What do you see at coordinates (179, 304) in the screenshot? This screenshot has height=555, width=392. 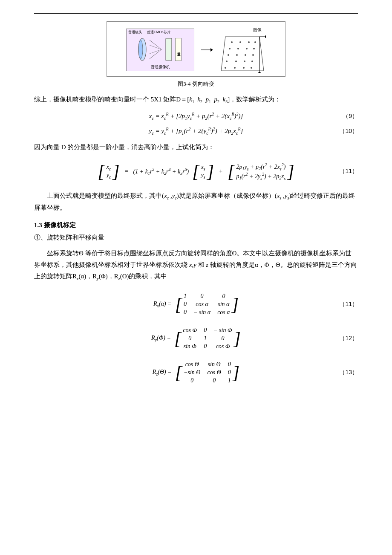 I see `rx-bracket-left: [` at bounding box center [179, 304].